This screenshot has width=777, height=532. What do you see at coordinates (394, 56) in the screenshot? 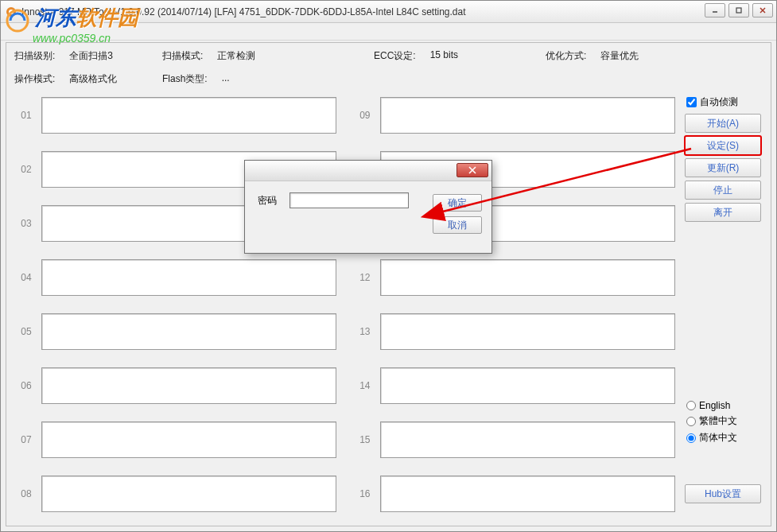
I see `ecc-label: ECC设定:` at bounding box center [394, 56].